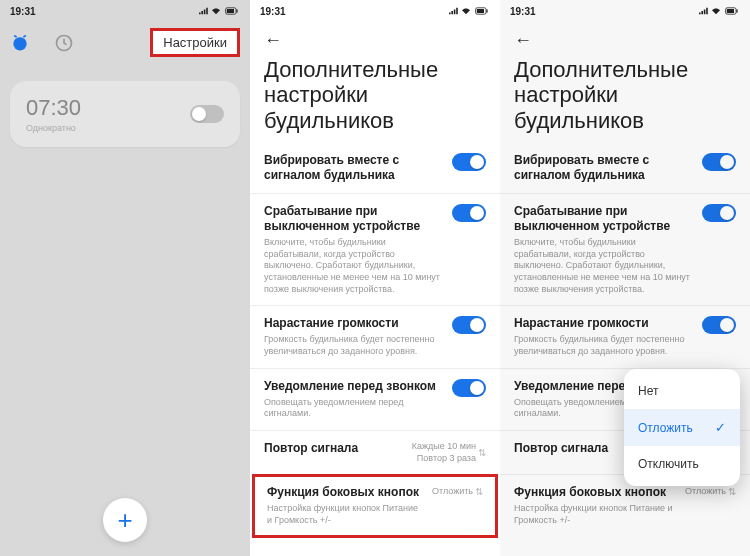  I want to click on popup-option-snooze: Отложить ✓, so click(682, 428).